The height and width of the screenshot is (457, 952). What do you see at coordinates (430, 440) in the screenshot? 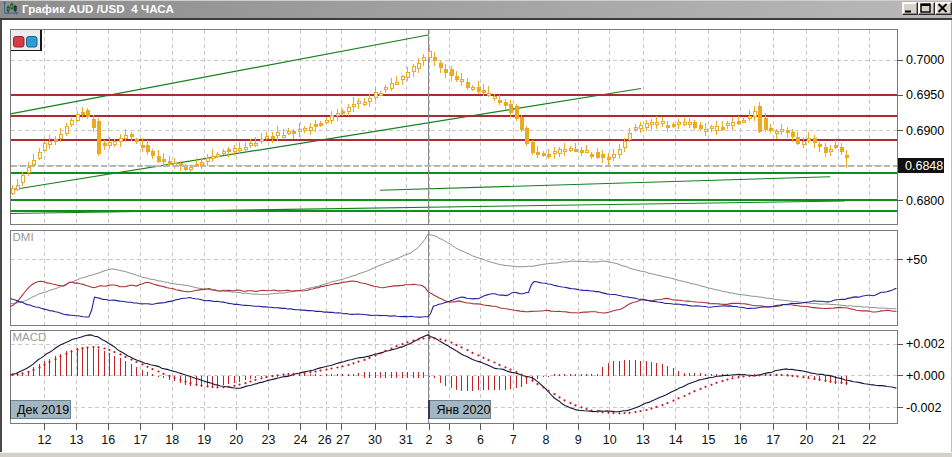
I see `svg-text: 2` at bounding box center [430, 440].